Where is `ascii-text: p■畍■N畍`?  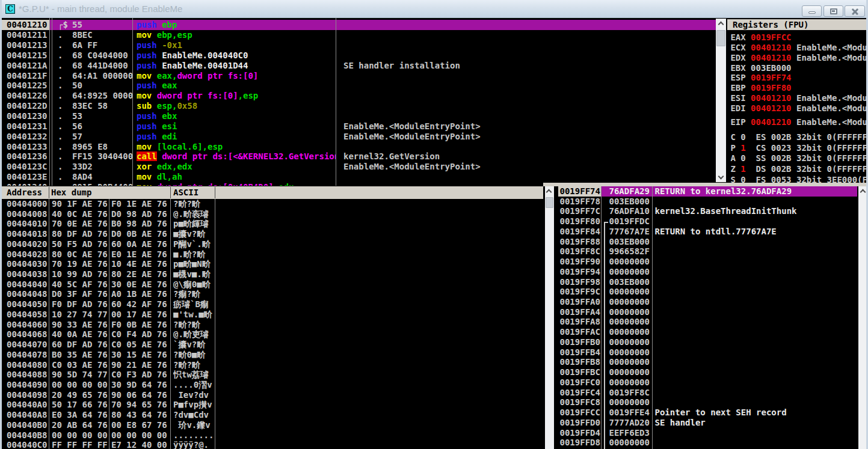
ascii-text: p■畍■N畍 is located at coordinates (194, 264).